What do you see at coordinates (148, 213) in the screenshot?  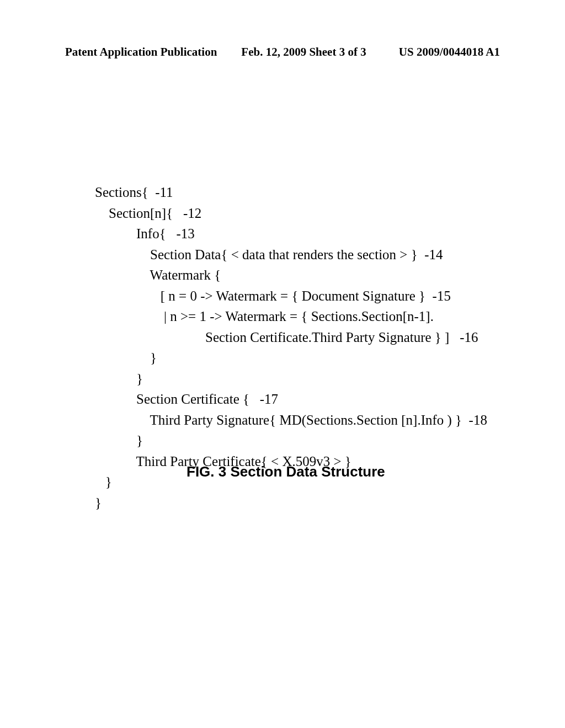 I see `code-line: Section[n]{ -12` at bounding box center [148, 213].